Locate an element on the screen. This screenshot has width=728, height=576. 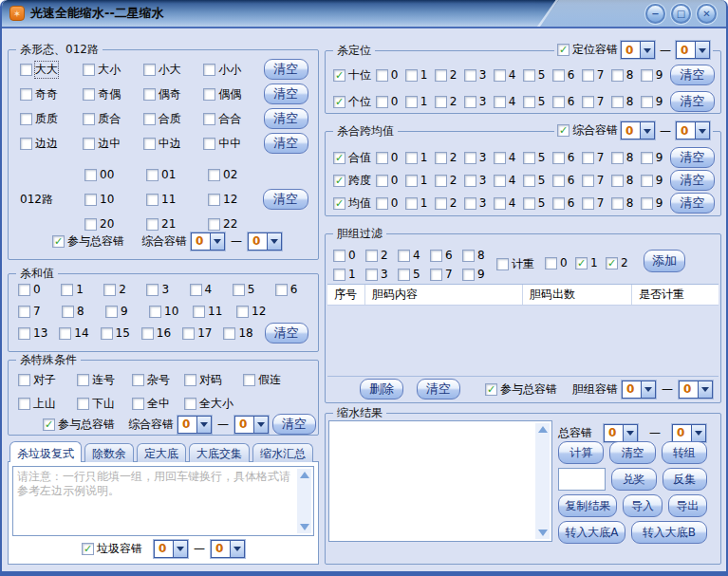
checkbox-质质: 质质 is located at coordinates (51, 120).